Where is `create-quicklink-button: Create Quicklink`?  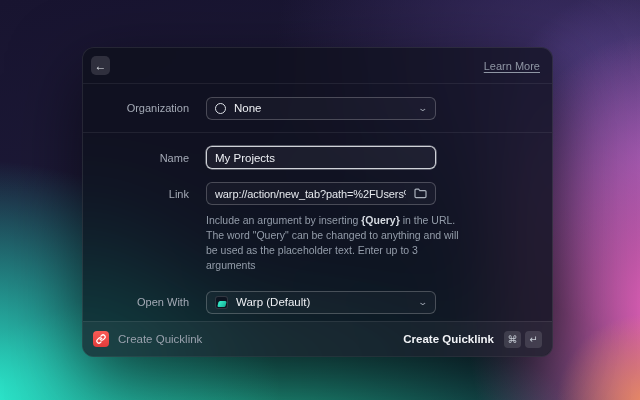 create-quicklink-button: Create Quicklink is located at coordinates (448, 339).